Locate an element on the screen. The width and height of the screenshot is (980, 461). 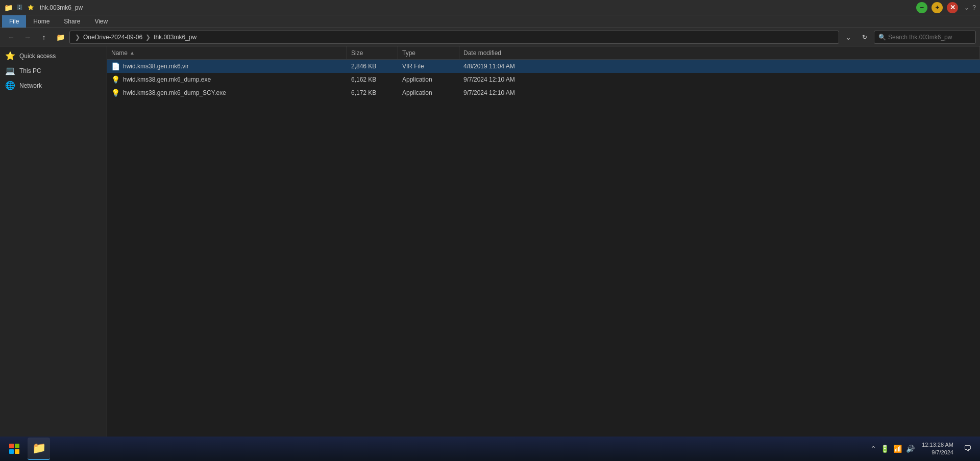
ribbon: File Home Share View is located at coordinates (490, 21).